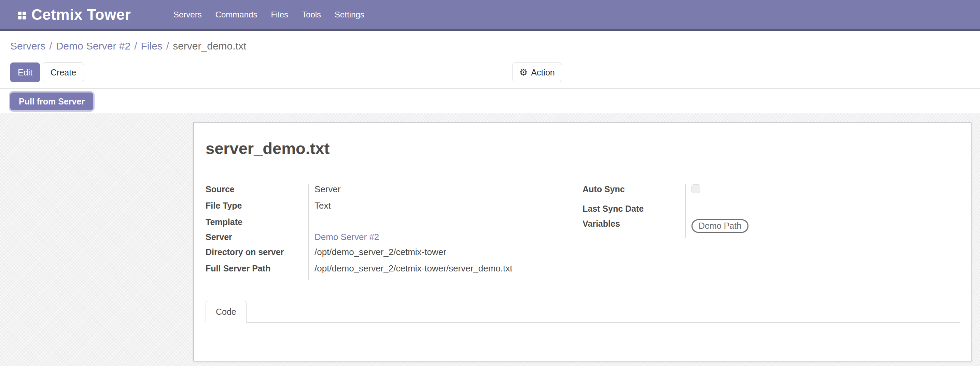 The image size is (980, 366). What do you see at coordinates (445, 272) in the screenshot?
I see `field-value-full-server-path: /opt/demo_server_2/cetmix-tower/server_d…` at bounding box center [445, 272].